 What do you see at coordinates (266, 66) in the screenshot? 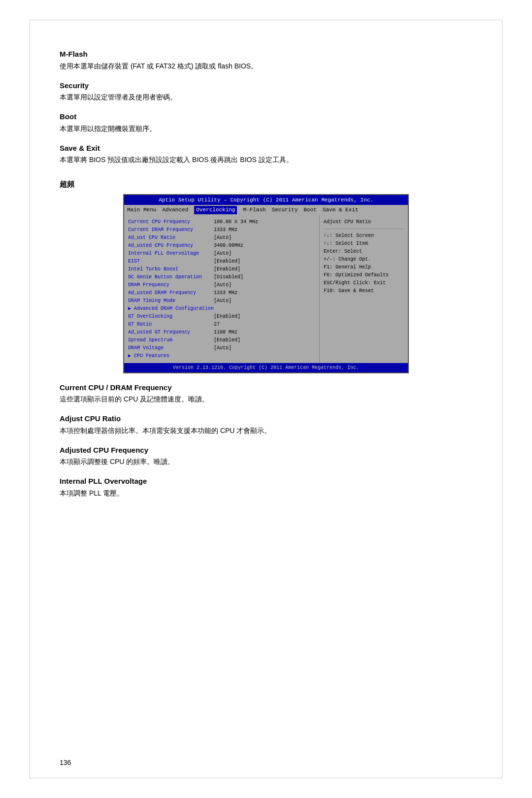
I see `mflash-desc: 使用本選單由儲存裝置 (FAT 或 FAT32 格式) 讀取或 flash BI…` at bounding box center [266, 66].